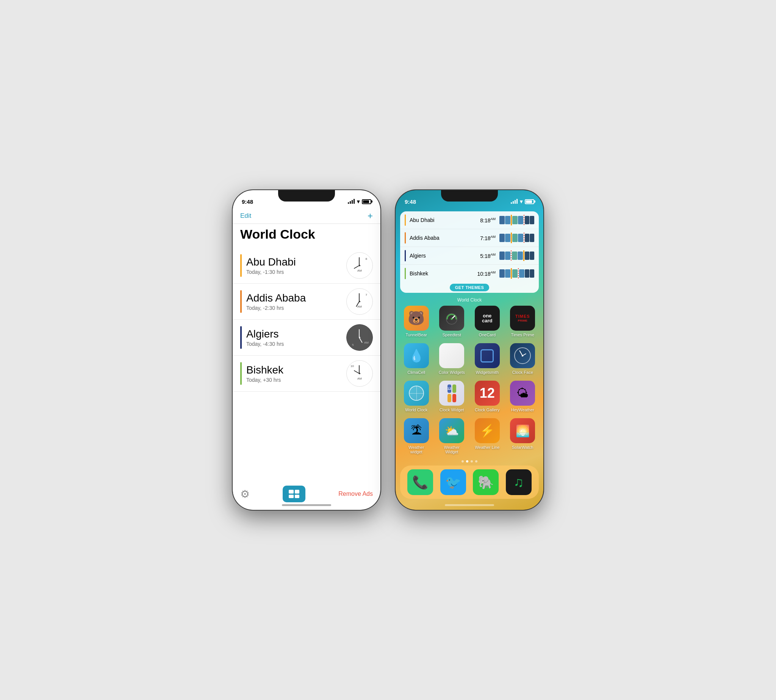 This screenshot has height=700, width=776. I want to click on app-icon-clockgallery: 12, so click(487, 393).